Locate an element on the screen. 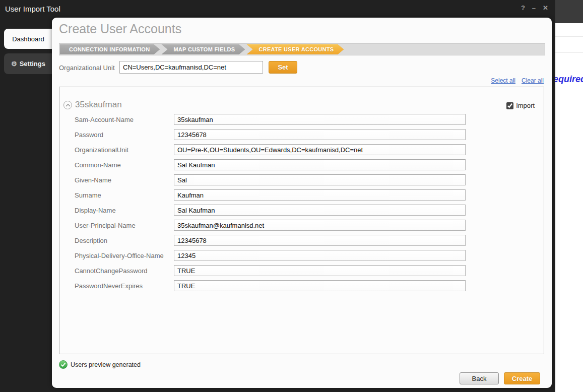 Image resolution: width=583 pixels, height=392 pixels. organizational-unit-label: Organizational Unit is located at coordinates (87, 68).